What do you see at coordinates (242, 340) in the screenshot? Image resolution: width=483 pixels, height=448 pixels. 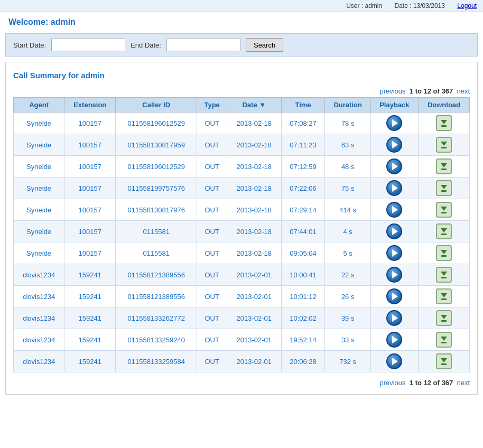 I see `table-row: clovis1234159241011558133259240OUT2013-0…` at bounding box center [242, 340].